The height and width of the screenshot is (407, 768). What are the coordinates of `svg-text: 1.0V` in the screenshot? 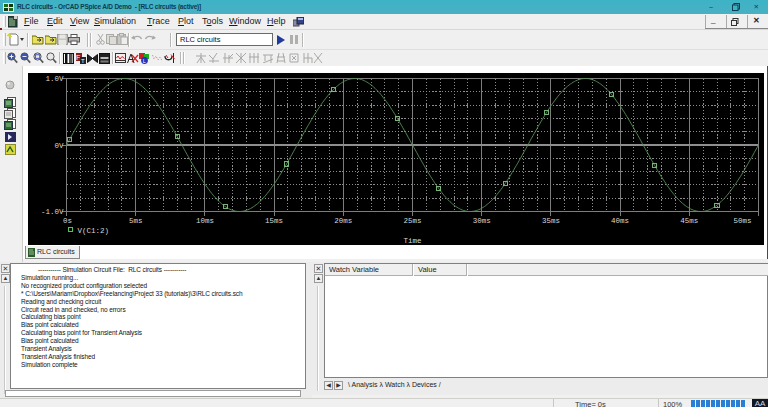 It's located at (54, 79).